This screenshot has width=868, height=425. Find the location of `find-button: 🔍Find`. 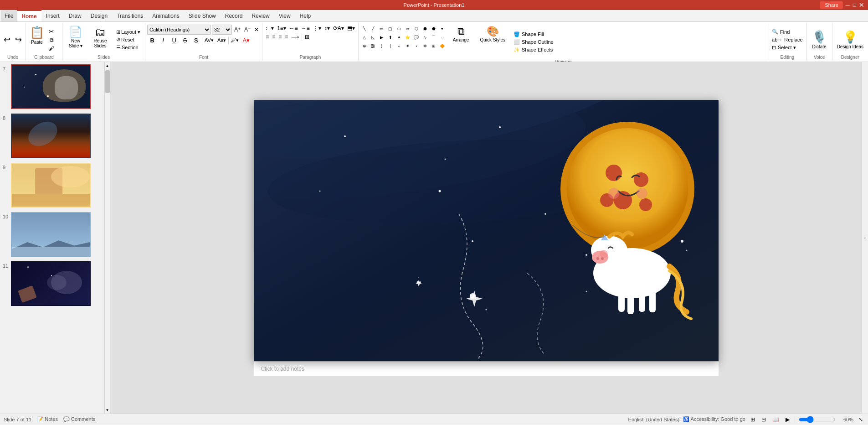

find-button: 🔍Find is located at coordinates (787, 32).